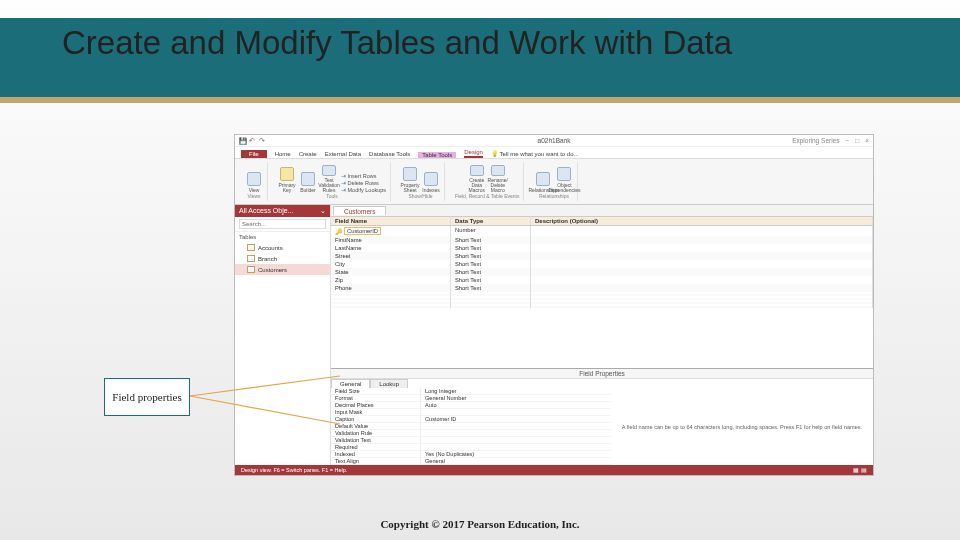 The height and width of the screenshot is (540, 960). Describe the element at coordinates (857, 140) in the screenshot. I see `maximize-button: □` at that location.